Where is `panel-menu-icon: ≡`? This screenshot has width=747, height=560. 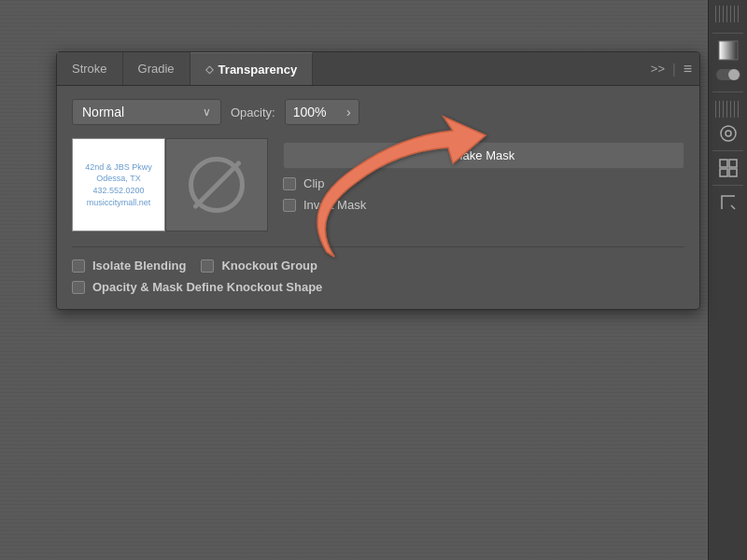
panel-menu-icon: ≡ is located at coordinates (687, 69).